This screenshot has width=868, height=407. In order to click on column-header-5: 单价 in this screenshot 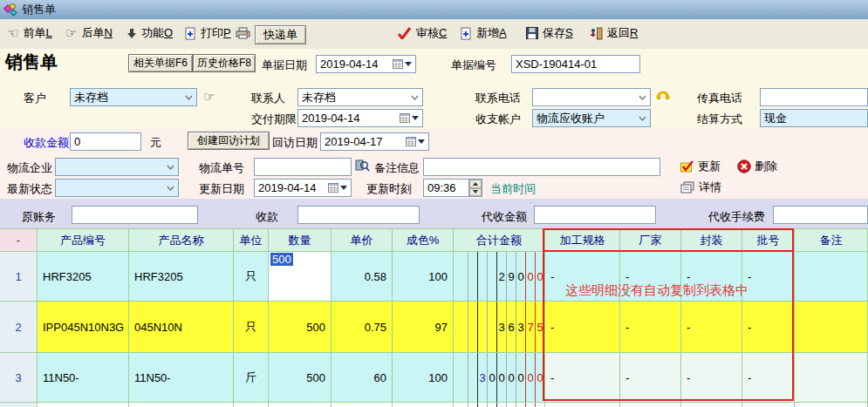, I will do `click(362, 241)`.